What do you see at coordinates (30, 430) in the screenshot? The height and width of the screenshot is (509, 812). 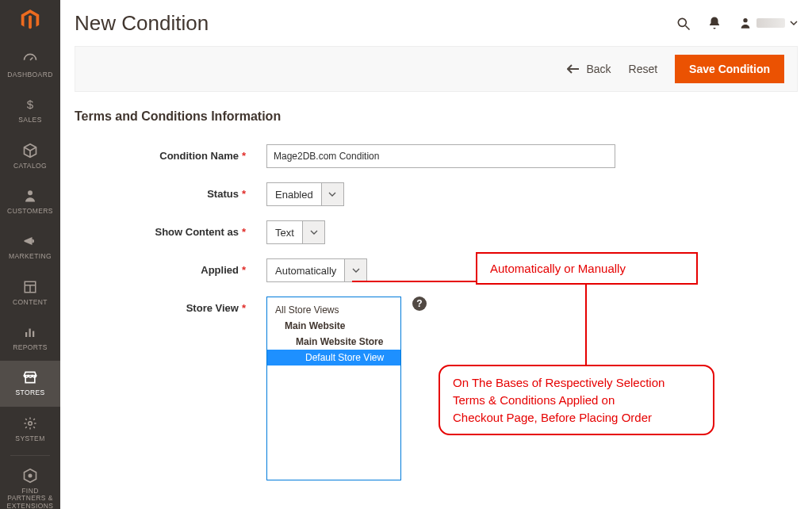 I see `nav-system: SYSTEM` at bounding box center [30, 430].